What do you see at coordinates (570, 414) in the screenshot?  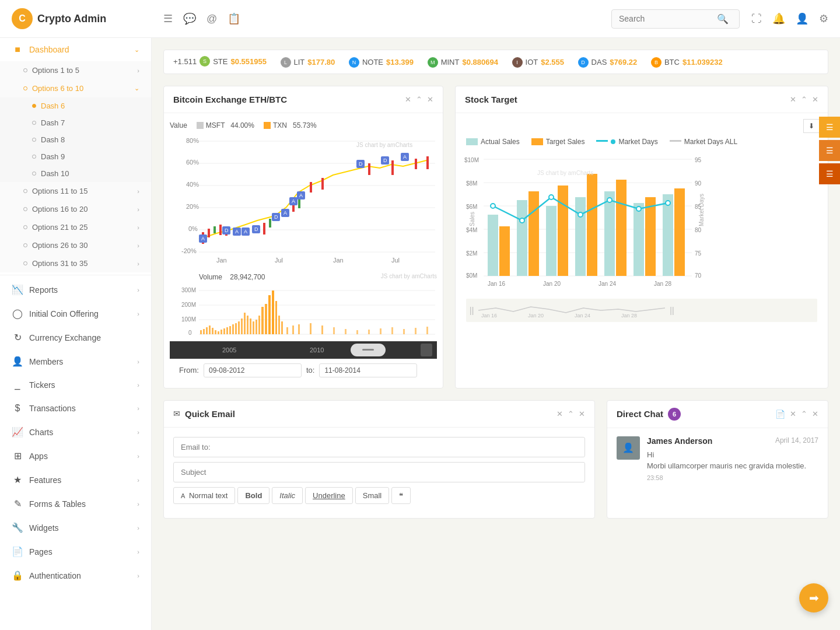 I see `quick-email-controls: ✕ ⌃ ✕` at bounding box center [570, 414].